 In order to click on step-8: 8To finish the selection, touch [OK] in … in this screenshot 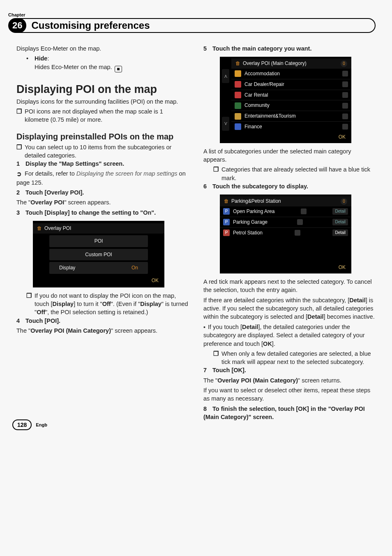, I will do `click(289, 413)`.